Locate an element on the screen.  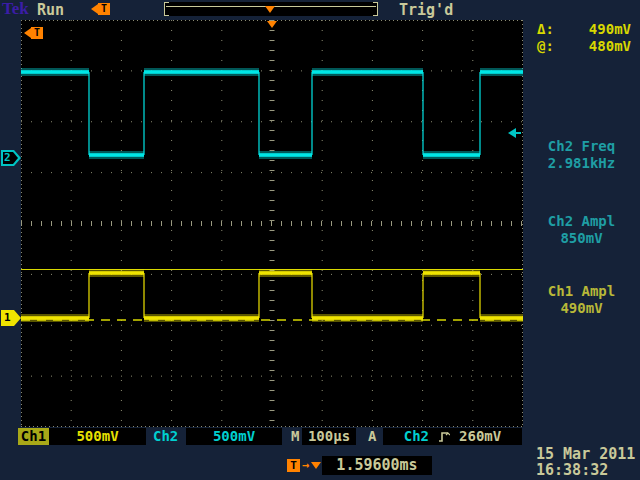
tek-logo: Tek is located at coordinates (16, 10).